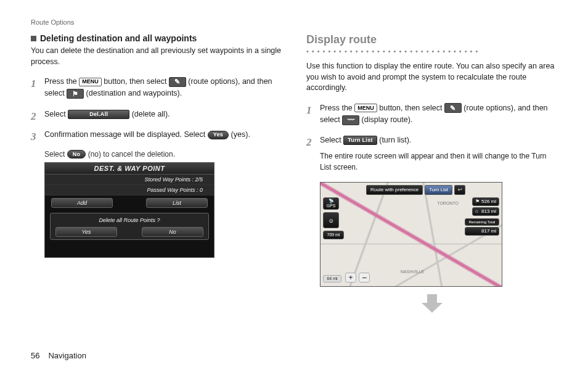 The image size is (588, 375). I want to click on page-number: 56, so click(35, 355).